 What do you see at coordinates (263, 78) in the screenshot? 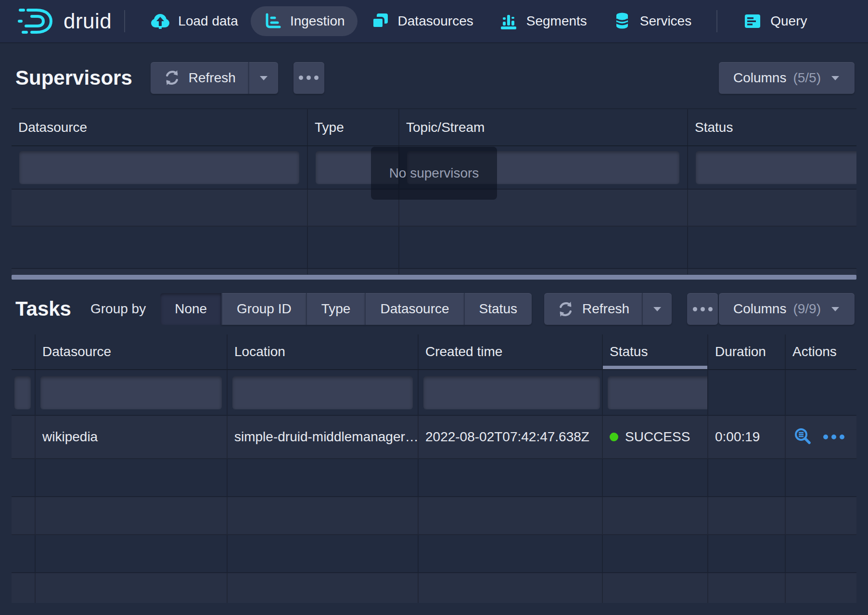
I see `supervisors-refresh-dropdown-button` at bounding box center [263, 78].